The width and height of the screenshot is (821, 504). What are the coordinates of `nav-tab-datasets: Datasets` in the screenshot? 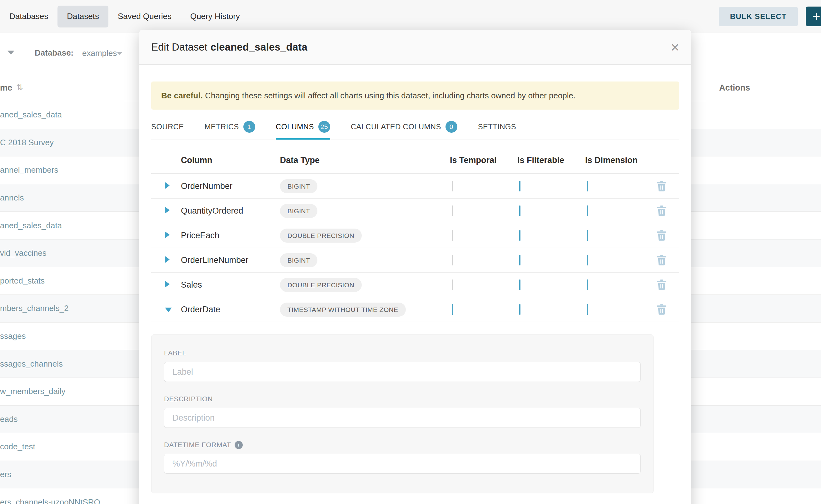 It's located at (83, 17).